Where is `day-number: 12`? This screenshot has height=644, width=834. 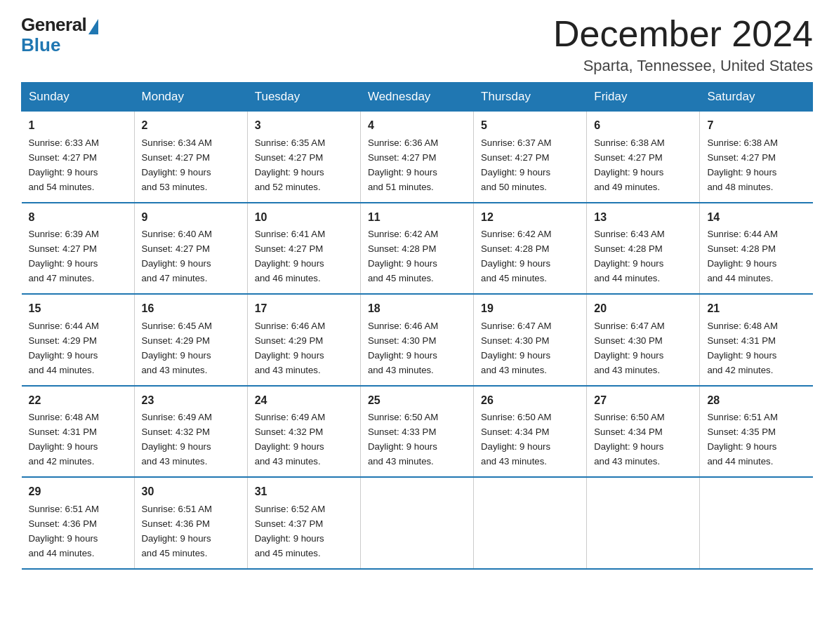 day-number: 12 is located at coordinates (530, 217).